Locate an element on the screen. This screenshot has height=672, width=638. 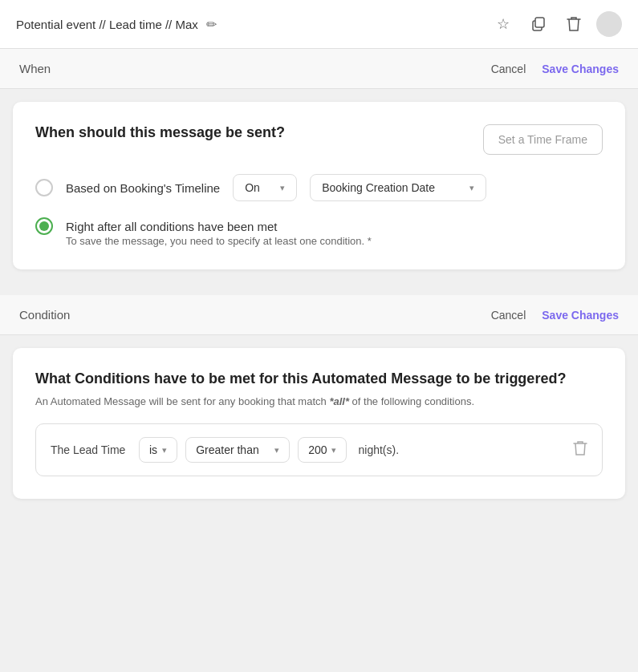
top-bar: Potential event // Lead time // Max ✏ ☆ is located at coordinates (319, 24).